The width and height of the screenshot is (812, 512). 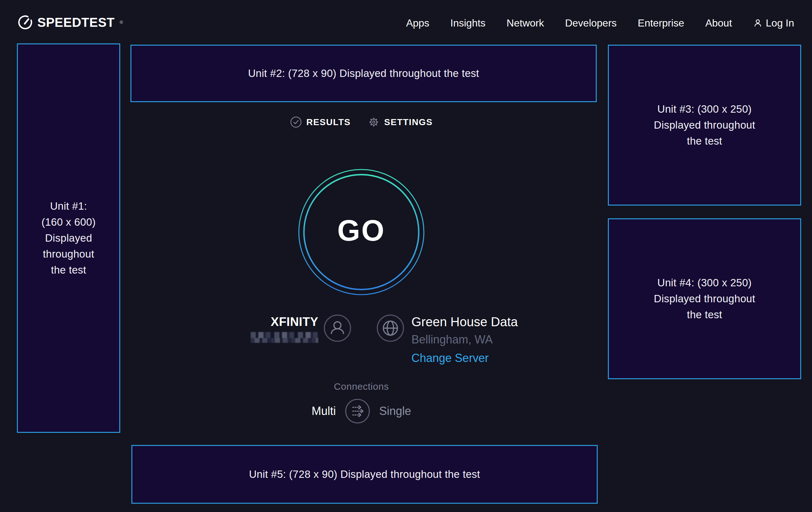 I want to click on connections-option-single: Single, so click(x=395, y=411).